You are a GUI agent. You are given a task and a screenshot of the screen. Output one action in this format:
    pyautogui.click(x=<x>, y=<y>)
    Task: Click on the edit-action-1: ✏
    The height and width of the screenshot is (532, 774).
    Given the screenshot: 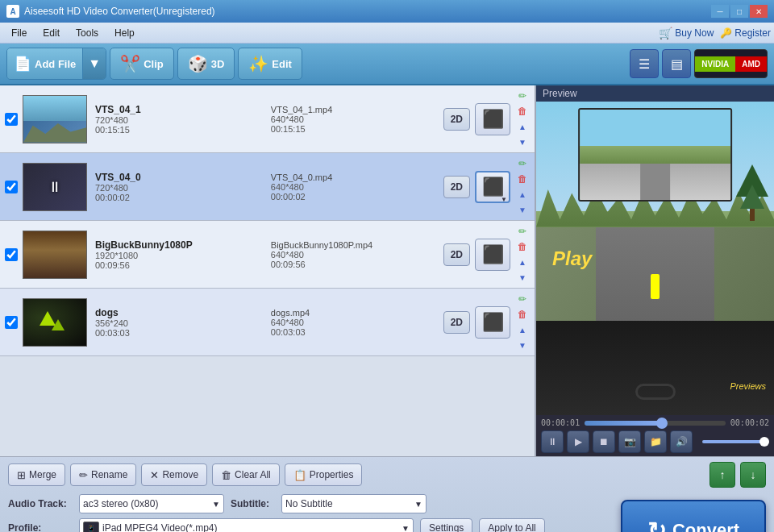 What is the action you would take?
    pyautogui.click(x=522, y=164)
    